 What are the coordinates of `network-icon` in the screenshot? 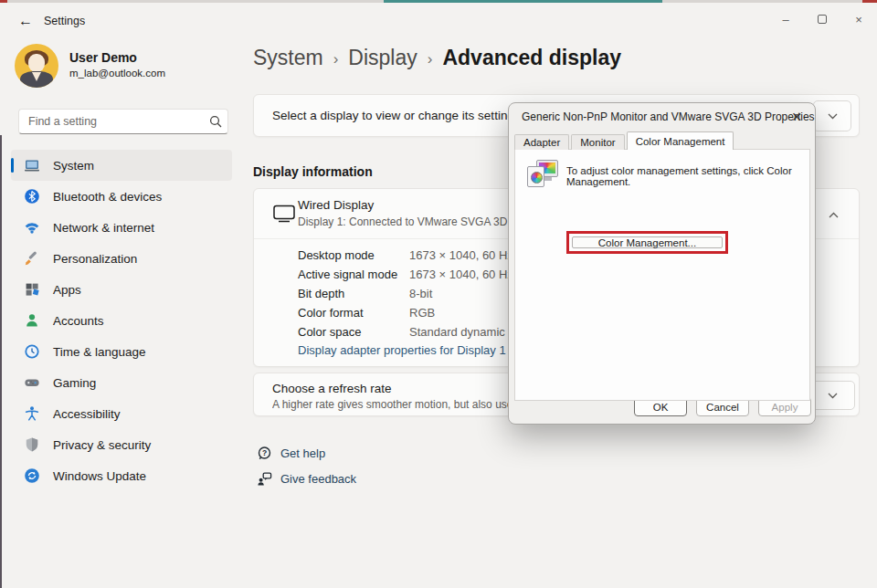 It's located at (32, 227).